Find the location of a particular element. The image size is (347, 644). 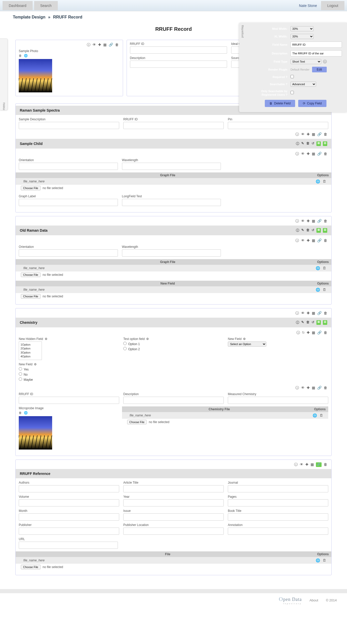

help-icon: ? is located at coordinates (325, 62).